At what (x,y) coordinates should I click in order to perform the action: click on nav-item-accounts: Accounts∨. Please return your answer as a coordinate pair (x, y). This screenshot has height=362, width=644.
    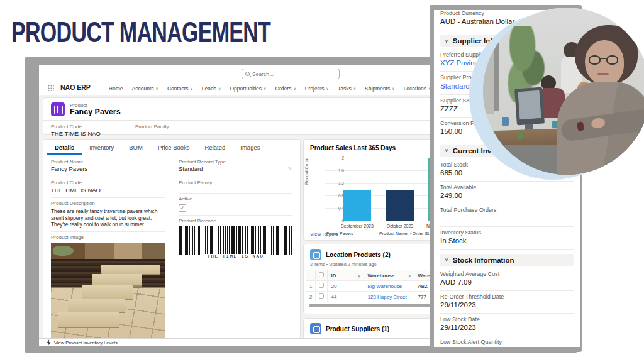
    Looking at the image, I should click on (145, 88).